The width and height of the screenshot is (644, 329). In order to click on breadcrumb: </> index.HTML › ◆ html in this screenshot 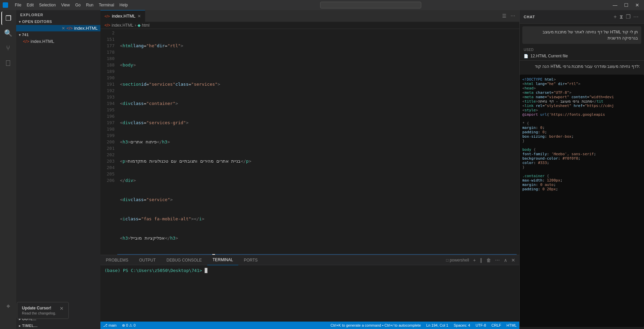, I will do `click(310, 26)`.